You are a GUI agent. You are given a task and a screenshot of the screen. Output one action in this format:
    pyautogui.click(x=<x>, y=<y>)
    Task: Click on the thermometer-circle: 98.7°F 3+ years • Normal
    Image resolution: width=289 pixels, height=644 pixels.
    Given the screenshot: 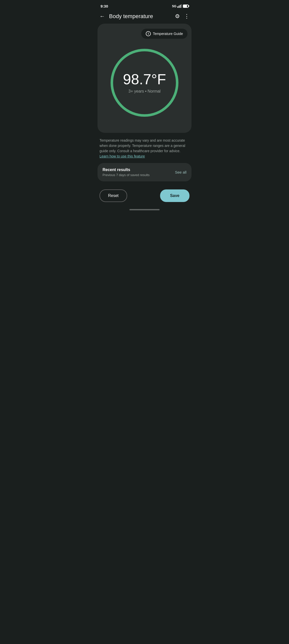 What is the action you would take?
    pyautogui.click(x=144, y=83)
    